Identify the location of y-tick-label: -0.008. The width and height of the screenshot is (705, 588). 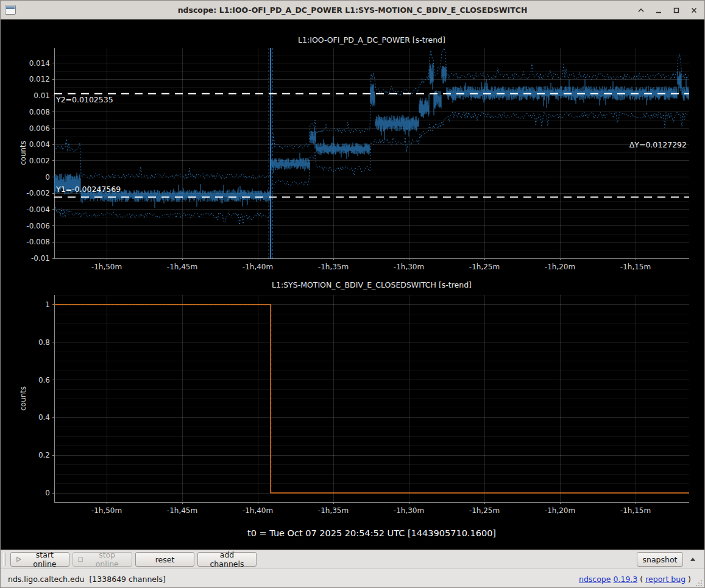
(38, 242).